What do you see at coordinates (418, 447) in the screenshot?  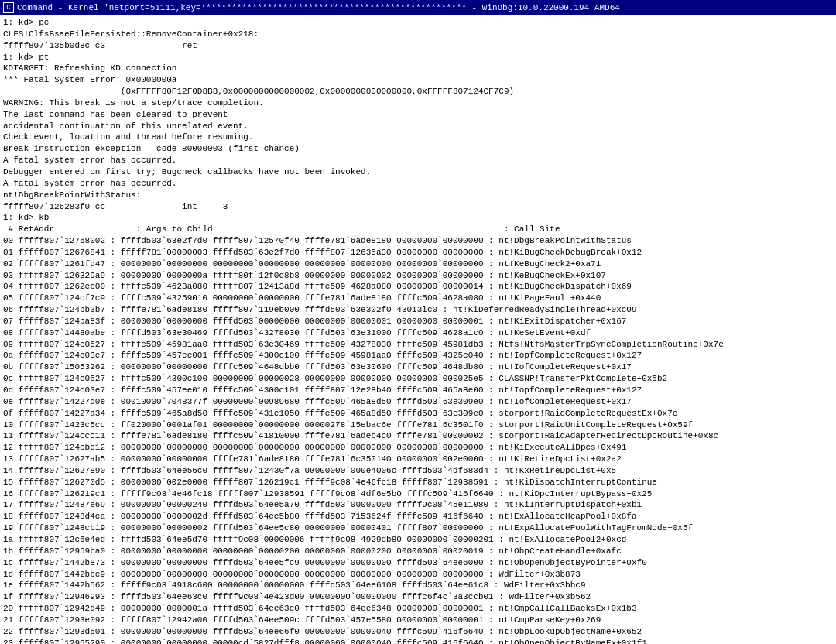 I see `terminal-line: 12 fffff807`124cbc12 : 00000000`00000000…` at bounding box center [418, 447].